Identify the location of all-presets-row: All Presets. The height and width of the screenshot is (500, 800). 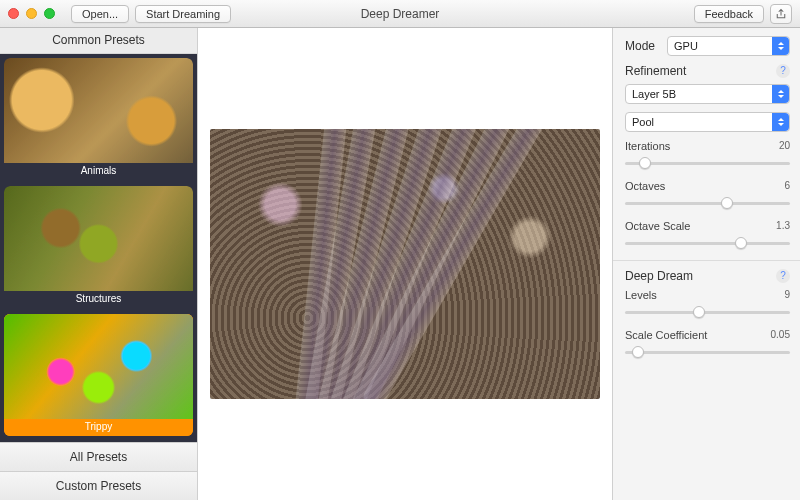
(98, 456).